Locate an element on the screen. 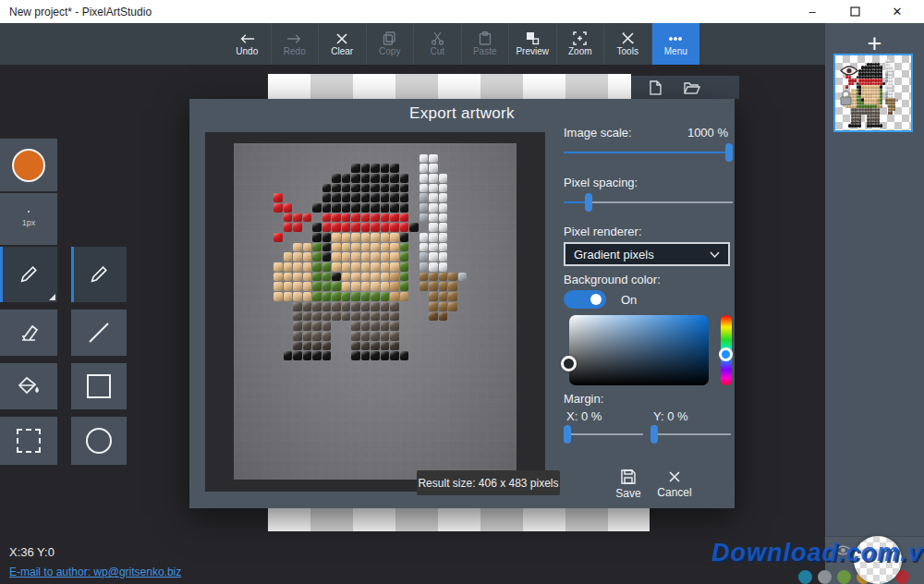  tools-button: Tools is located at coordinates (628, 44).